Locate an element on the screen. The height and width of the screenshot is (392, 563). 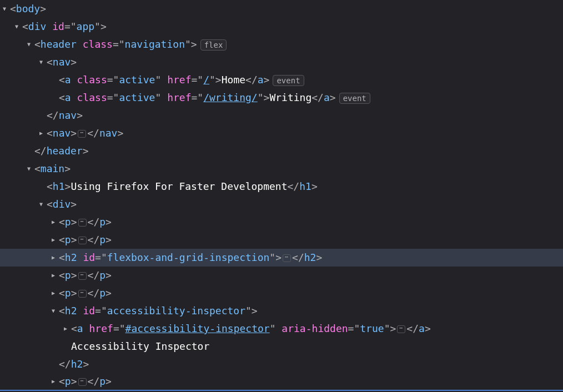
tree-row: ▼<nav> is located at coordinates (282, 62).